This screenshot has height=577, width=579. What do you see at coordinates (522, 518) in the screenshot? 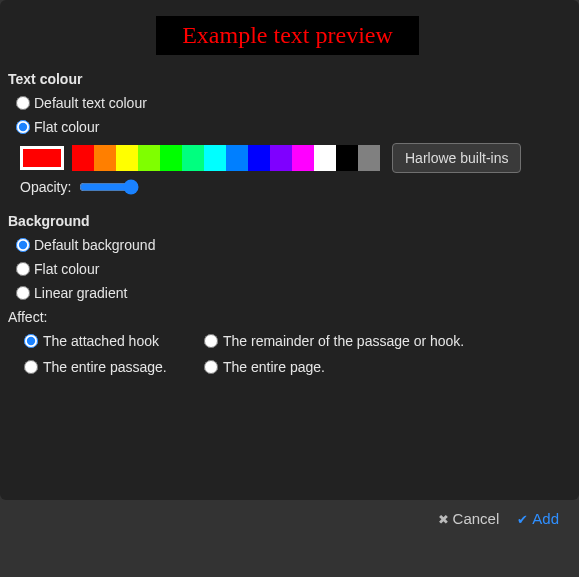
I see `check-icon` at bounding box center [522, 518].